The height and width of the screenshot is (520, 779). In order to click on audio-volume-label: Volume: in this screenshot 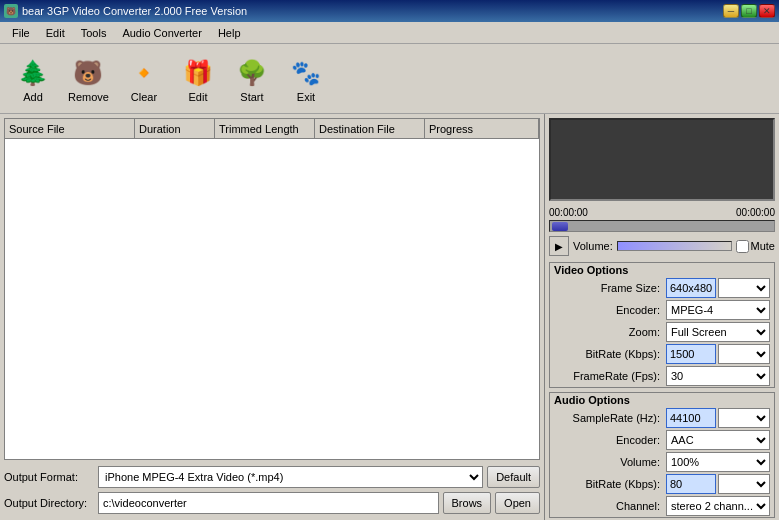, I will do `click(609, 462)`.